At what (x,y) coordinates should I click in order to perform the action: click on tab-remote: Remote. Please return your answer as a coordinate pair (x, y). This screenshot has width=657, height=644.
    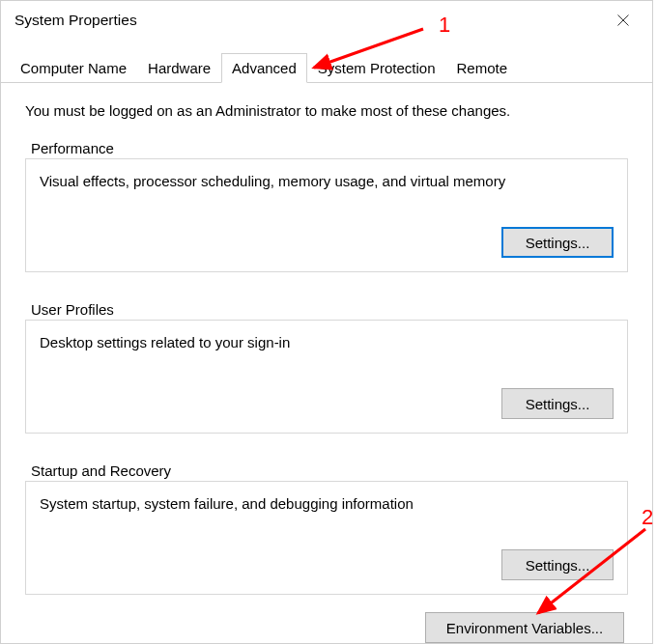
    Looking at the image, I should click on (483, 68).